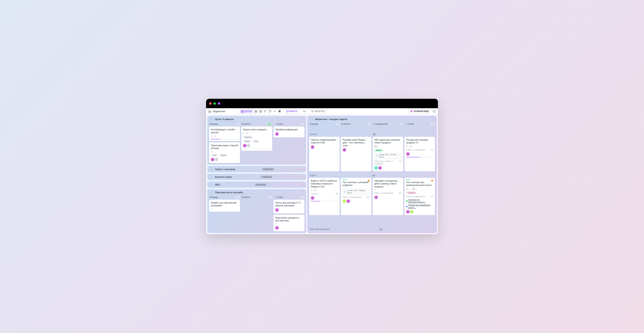 The width and height of the screenshot is (644, 333). What do you see at coordinates (229, 192) in the screenshot?
I see `board-title: Партнерства и коллабы` at bounding box center [229, 192].